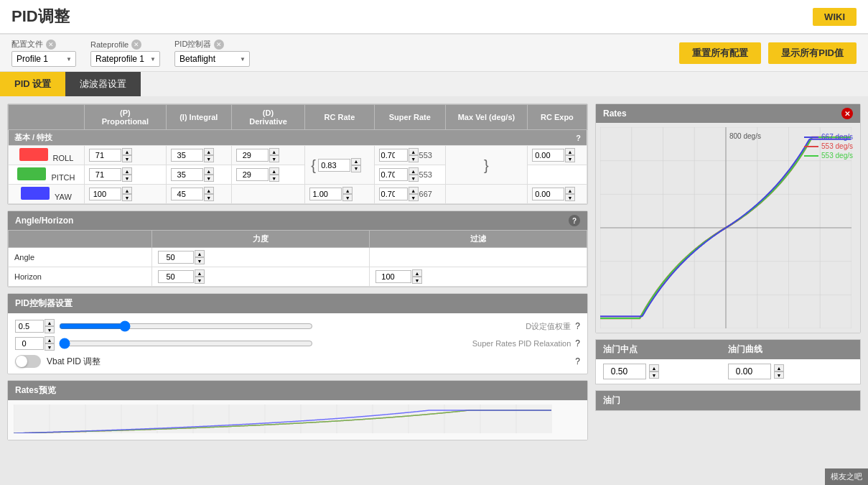 The image size is (868, 485). Describe the element at coordinates (29, 343) in the screenshot. I see `slider2-input` at that location.